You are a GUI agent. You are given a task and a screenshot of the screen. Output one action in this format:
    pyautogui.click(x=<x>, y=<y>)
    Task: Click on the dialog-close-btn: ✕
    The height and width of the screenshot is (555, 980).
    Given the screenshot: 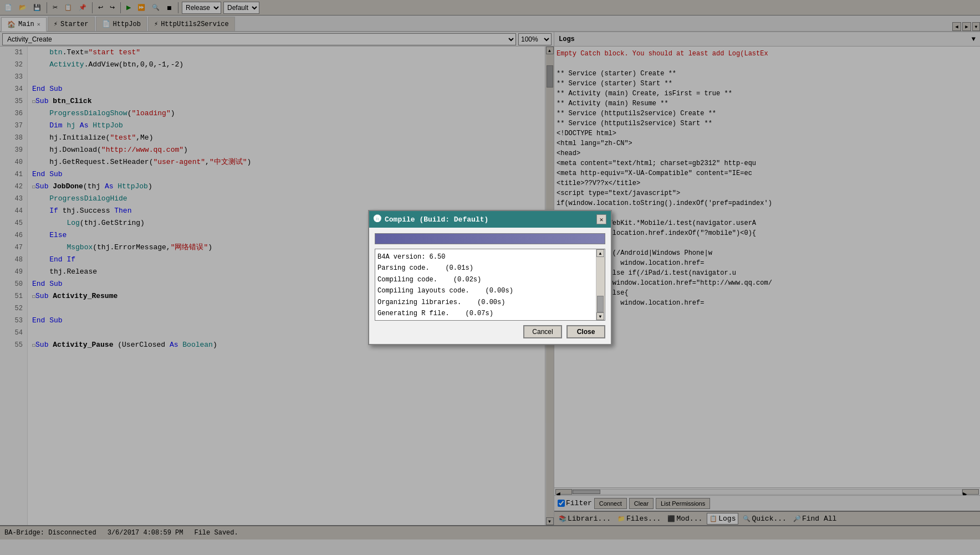 What is the action you would take?
    pyautogui.click(x=601, y=219)
    